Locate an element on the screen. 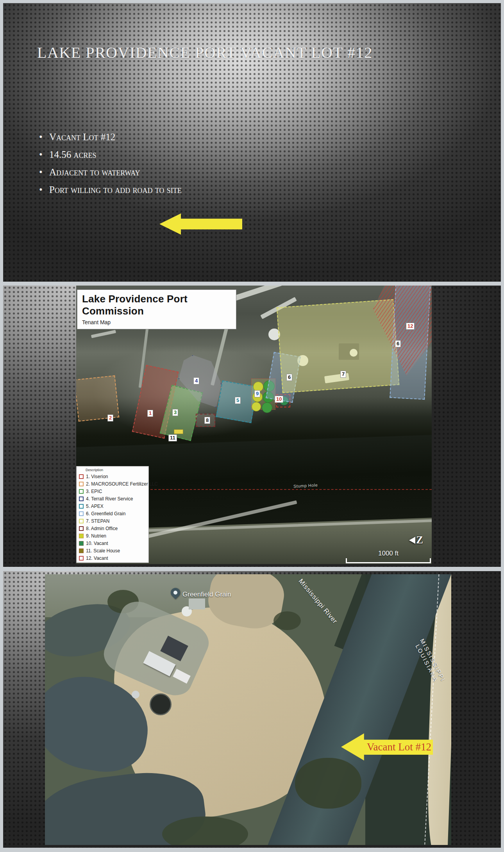 Image resolution: width=504 pixels, height=852 pixels. lot-number-chip: 10 is located at coordinates (279, 399).